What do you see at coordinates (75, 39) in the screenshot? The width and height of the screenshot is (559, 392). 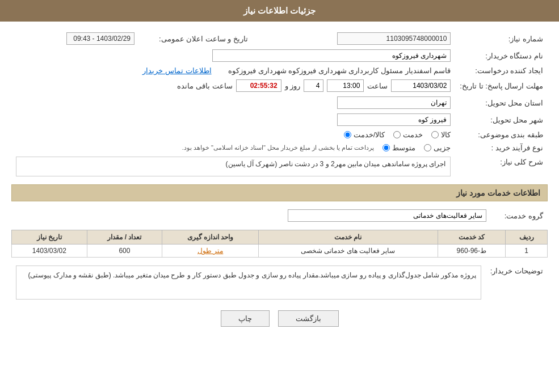 I see `tarikh-elan-value-cell` at bounding box center [75, 39].